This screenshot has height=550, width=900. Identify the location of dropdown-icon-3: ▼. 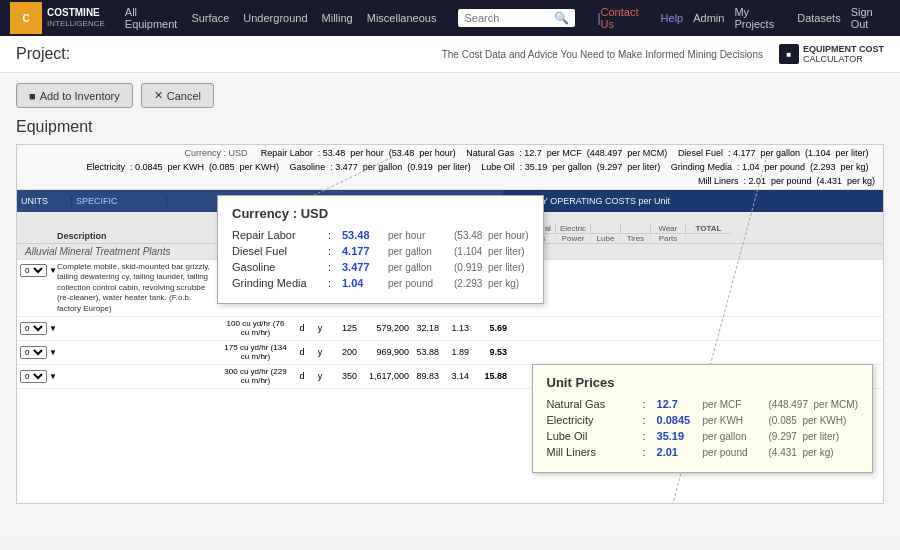
(53, 352).